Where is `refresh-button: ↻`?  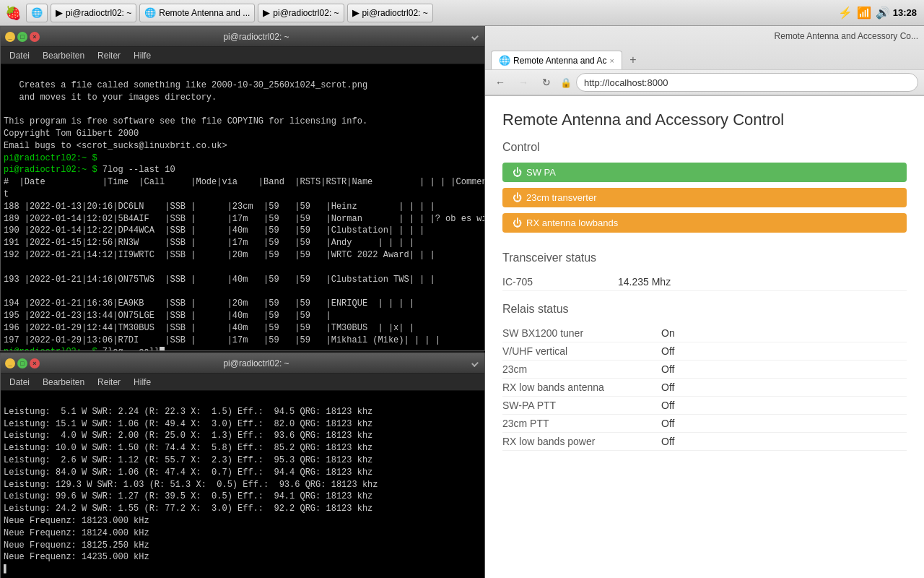 refresh-button: ↻ is located at coordinates (546, 82).